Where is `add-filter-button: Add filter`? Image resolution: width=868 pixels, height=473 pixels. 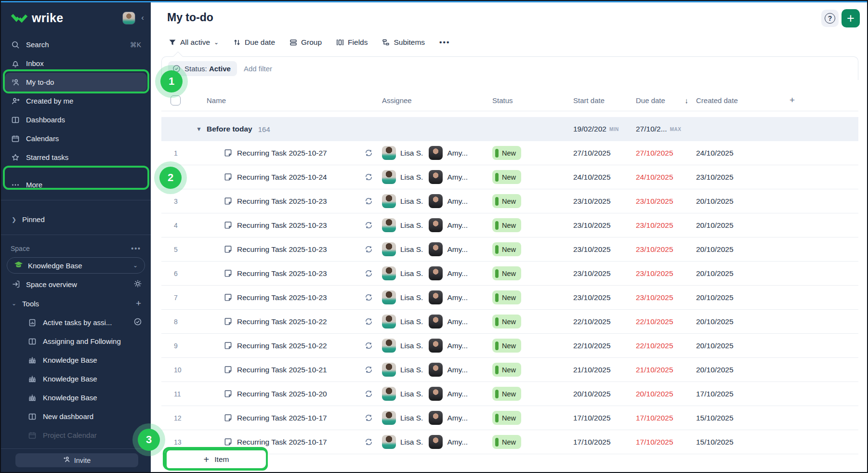
add-filter-button: Add filter is located at coordinates (258, 68).